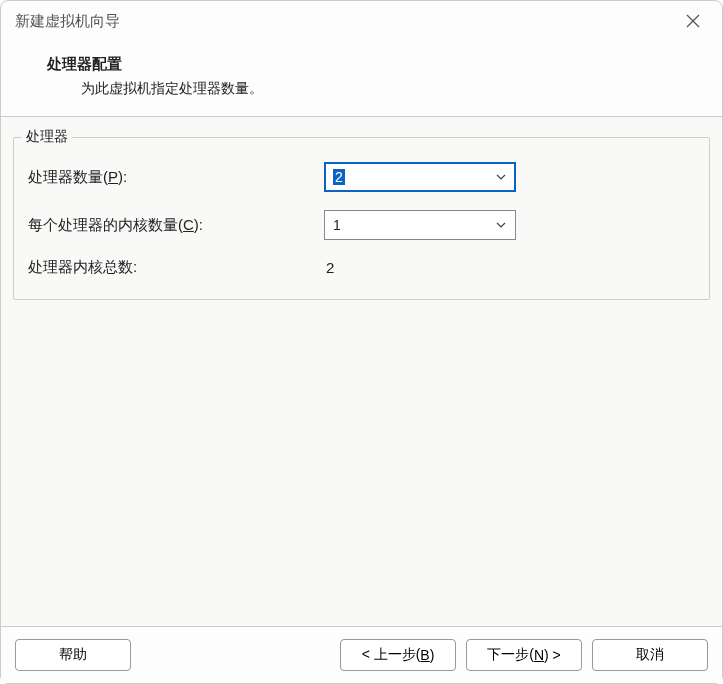  Describe the element at coordinates (176, 178) in the screenshot. I see `label-processors: 处理器数量(P):` at that location.